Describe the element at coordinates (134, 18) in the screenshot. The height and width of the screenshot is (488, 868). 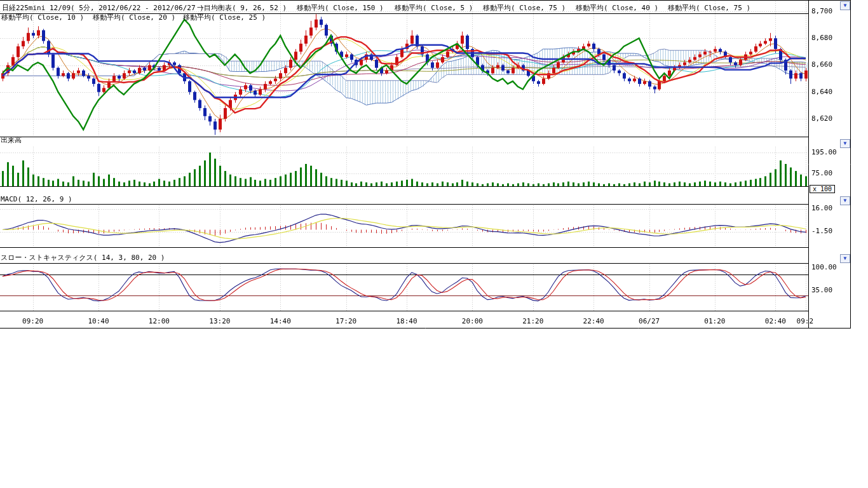
I see `legend-ma-20: 移動平均( Close, 20 )` at that location.